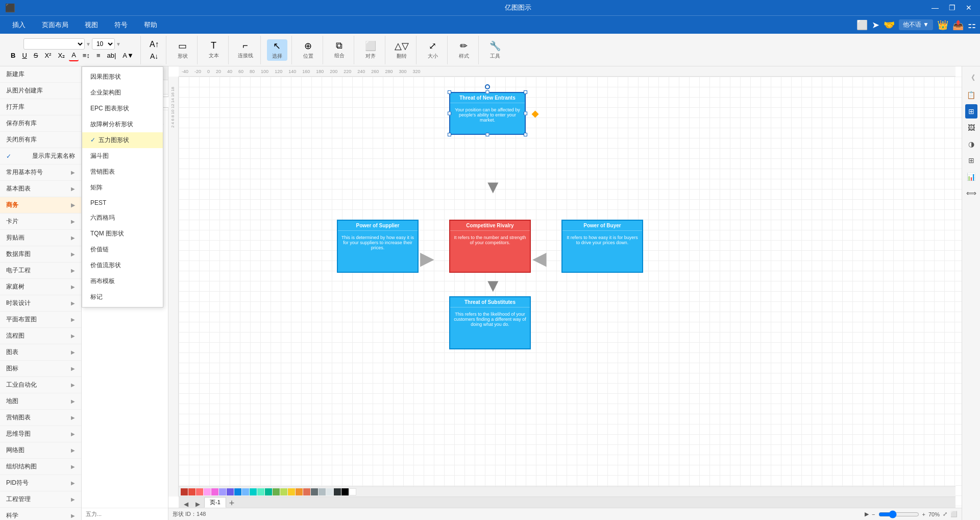 The width and height of the screenshot is (980, 520). I want to click on color-blue, so click(238, 492).